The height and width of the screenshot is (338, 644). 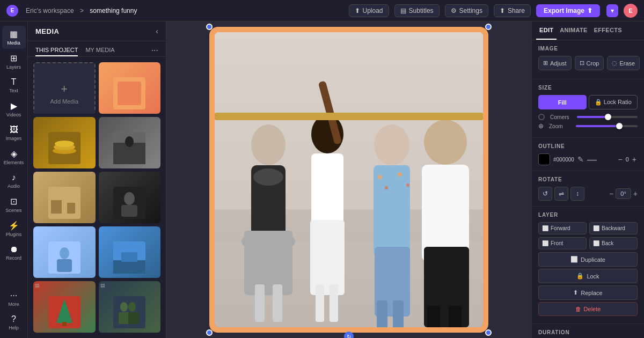 What do you see at coordinates (611, 194) in the screenshot?
I see `rotate-decrement-button: −` at bounding box center [611, 194].